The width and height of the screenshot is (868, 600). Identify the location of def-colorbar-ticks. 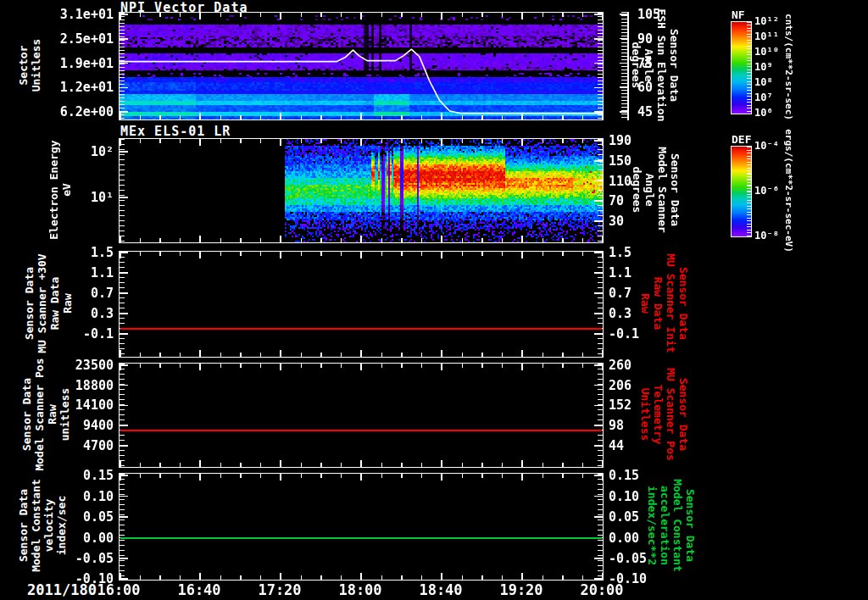
(749, 192).